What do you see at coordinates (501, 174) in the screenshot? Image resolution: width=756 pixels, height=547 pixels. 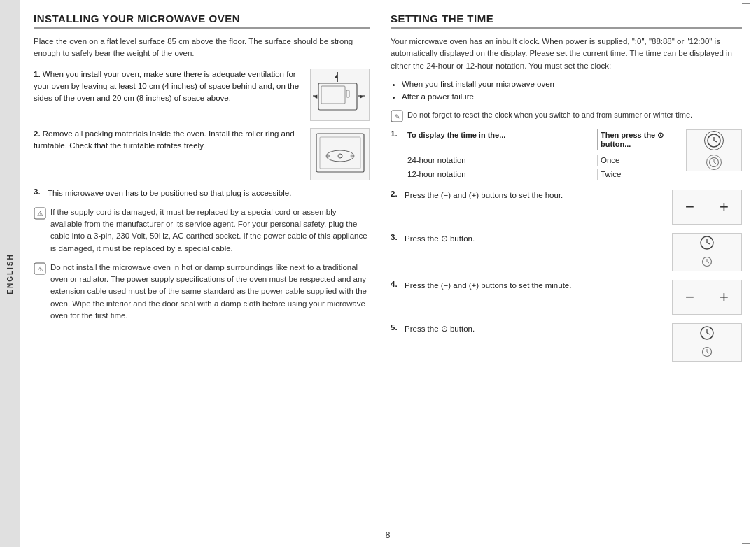 I see `step-1-row-2-col1: 12-hour notation` at bounding box center [501, 174].